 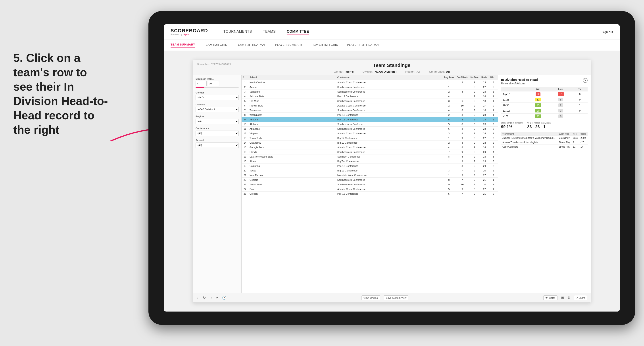 I want to click on table-row: 21 New Mexico Mountain West Conference 1…, so click(x=370, y=175).